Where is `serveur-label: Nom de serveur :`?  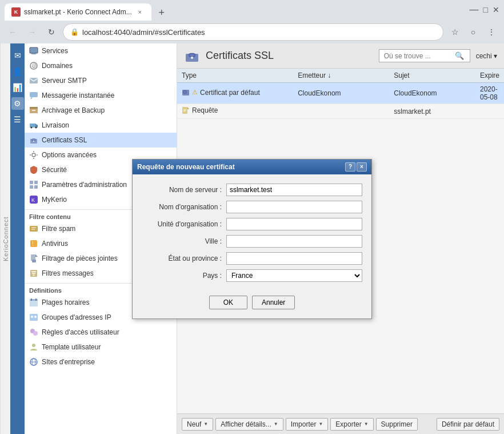 serveur-label: Nom de serveur : is located at coordinates (182, 190).